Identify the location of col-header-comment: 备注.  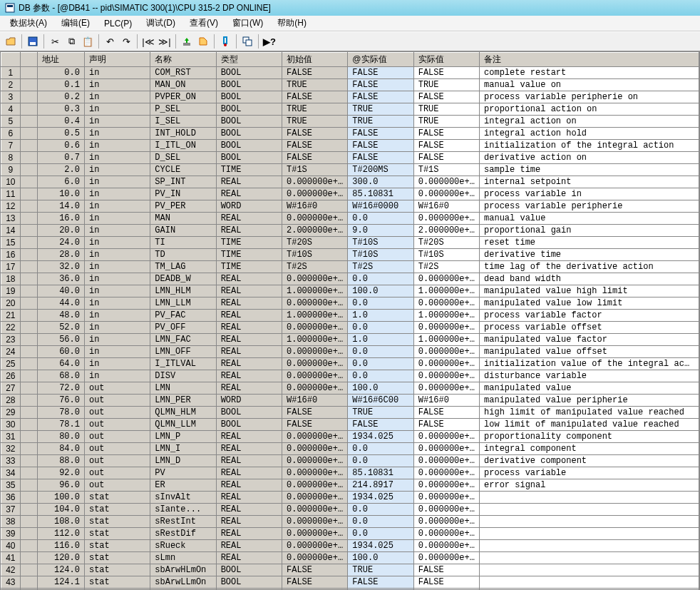
(590, 60).